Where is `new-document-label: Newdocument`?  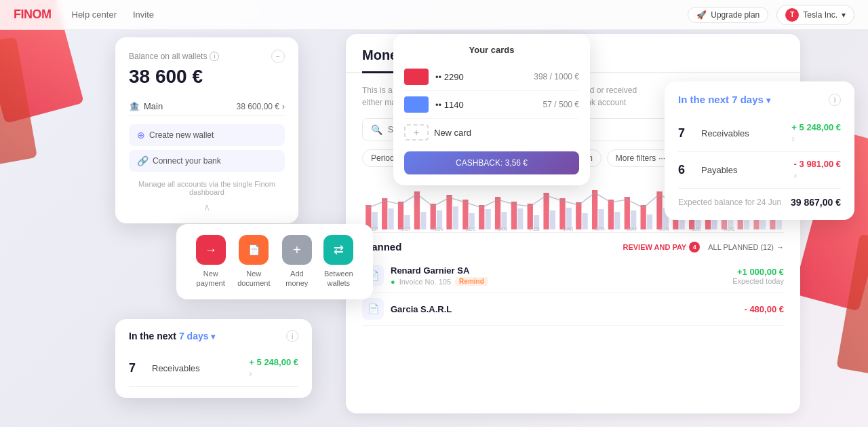
new-document-label: Newdocument is located at coordinates (254, 278).